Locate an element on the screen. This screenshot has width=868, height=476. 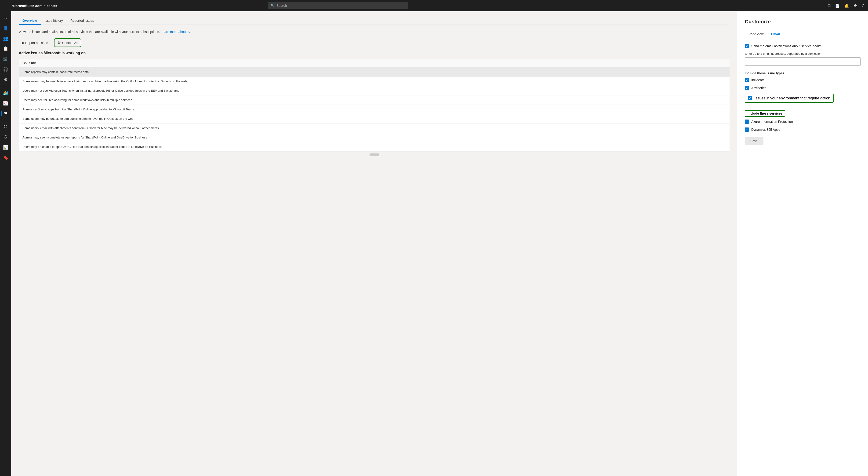
sidebar-item-compliance: 📊 is located at coordinates (6, 148).